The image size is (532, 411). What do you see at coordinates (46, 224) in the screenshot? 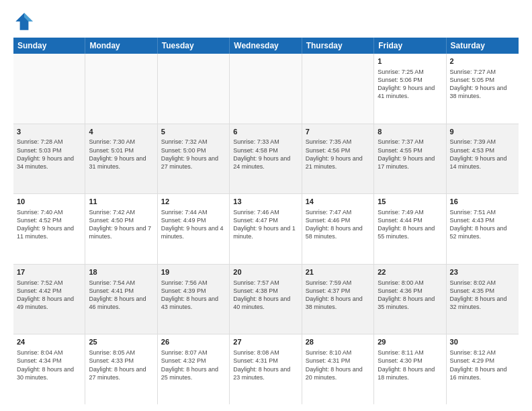
I see `day-info: Sunrise: 7:40 AM Sunset: 4:52 PM Dayligh…` at bounding box center [46, 224].